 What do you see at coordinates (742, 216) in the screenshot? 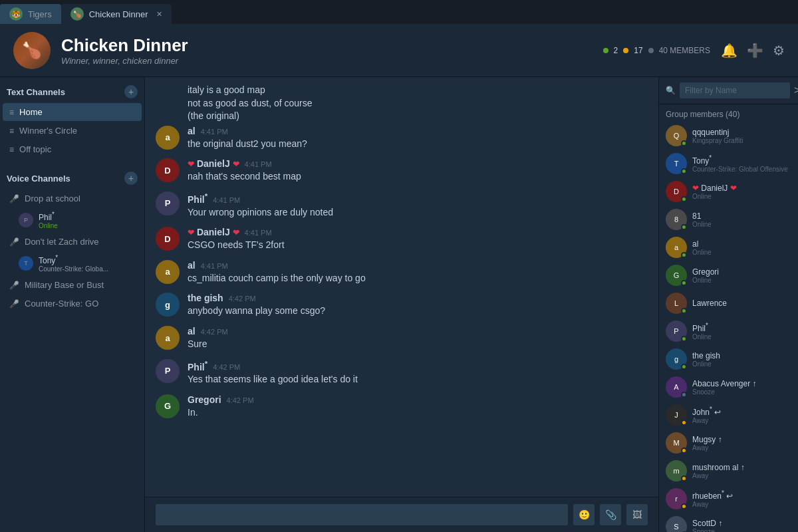
I see `81-name: 81` at bounding box center [742, 216].